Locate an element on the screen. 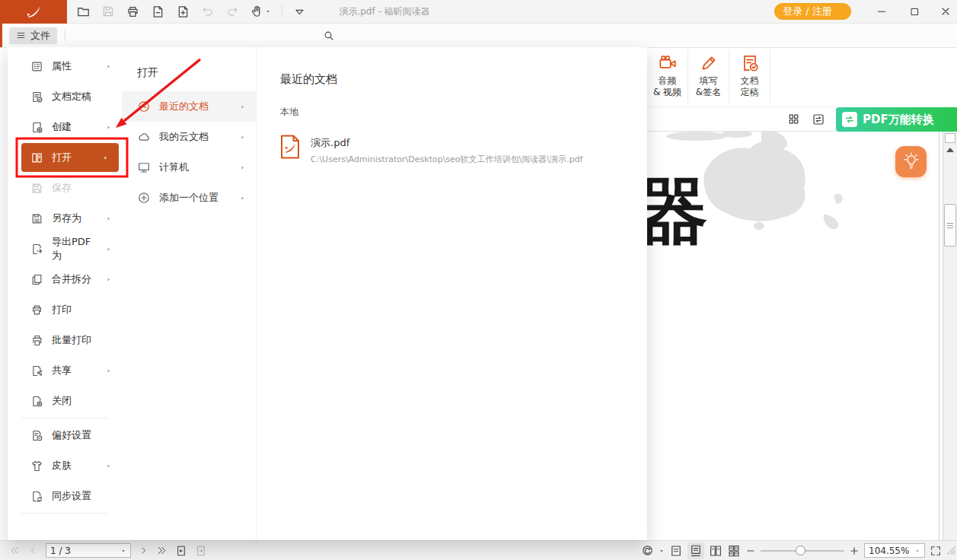  file-menu-item: 皮肤 is located at coordinates (65, 466).